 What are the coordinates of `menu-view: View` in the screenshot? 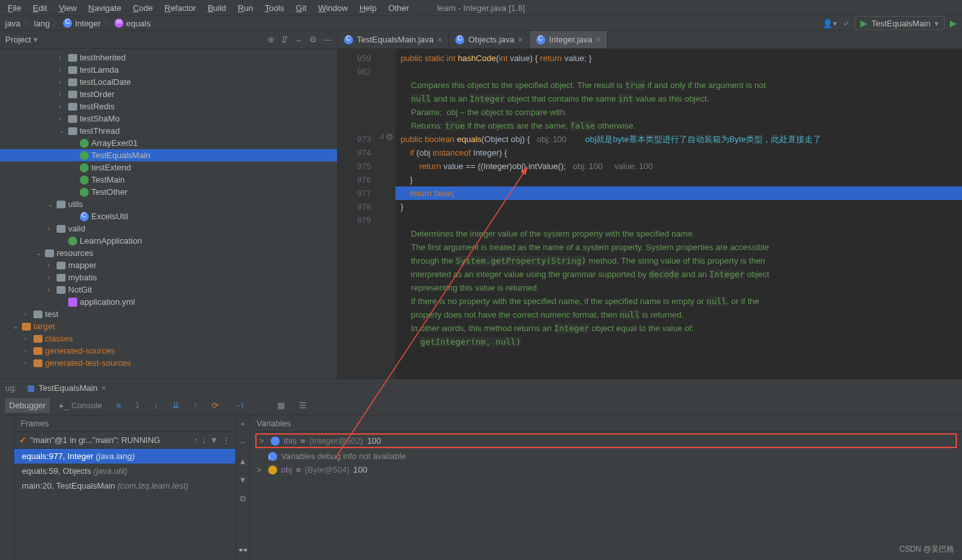 It's located at (68, 8).